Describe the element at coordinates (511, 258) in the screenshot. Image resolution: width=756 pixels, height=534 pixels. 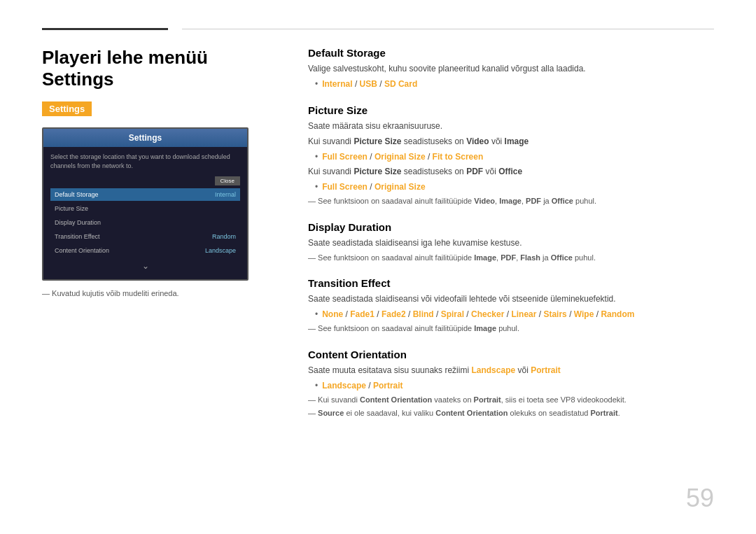
I see `note-display-duration: See funktsioon on saadaval ainult failit…` at that location.